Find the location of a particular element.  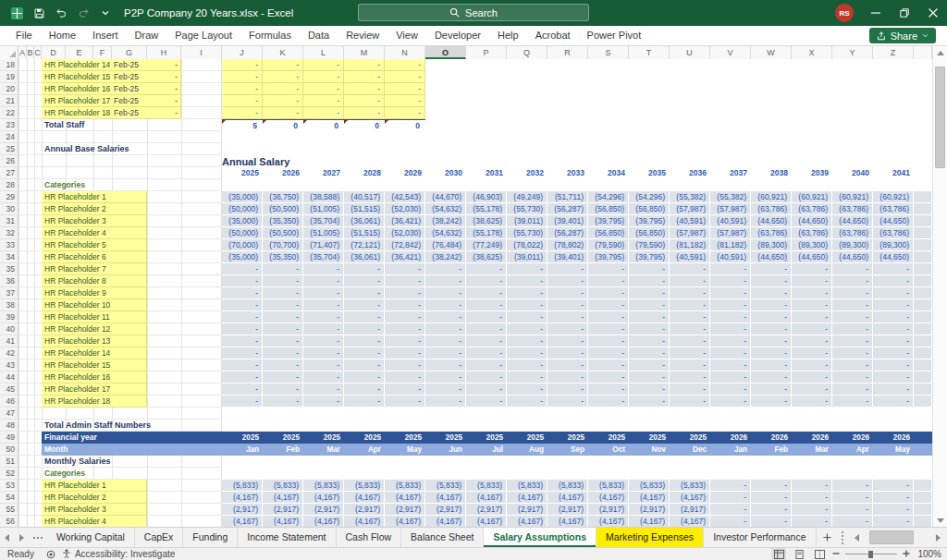

cell: 2038 is located at coordinates (771, 174).